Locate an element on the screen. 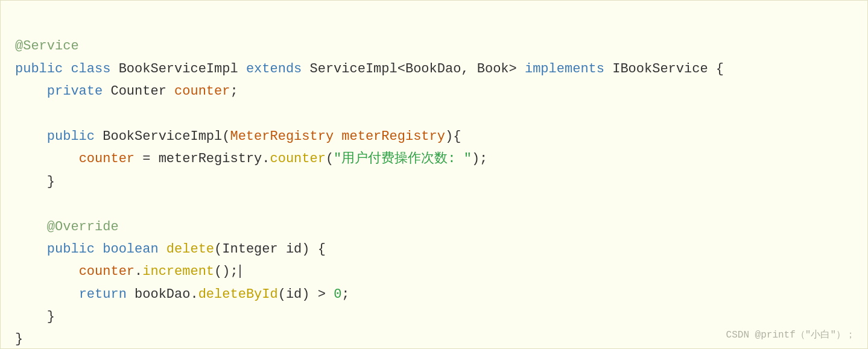 This screenshot has height=349, width=868. watermark-text: CSDN @printf（"小白"）； is located at coordinates (791, 335).